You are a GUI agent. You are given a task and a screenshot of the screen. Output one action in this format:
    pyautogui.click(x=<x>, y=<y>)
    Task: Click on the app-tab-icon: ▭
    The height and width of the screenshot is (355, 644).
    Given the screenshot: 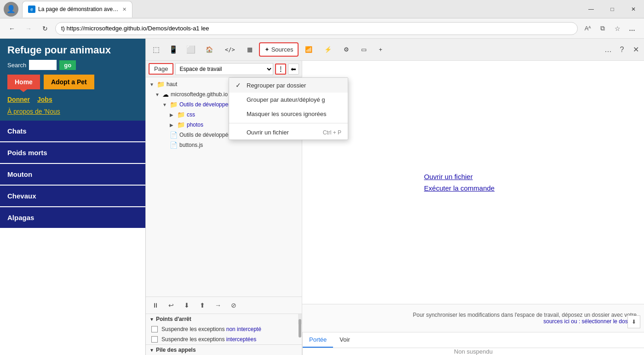 What is the action you would take?
    pyautogui.click(x=364, y=50)
    